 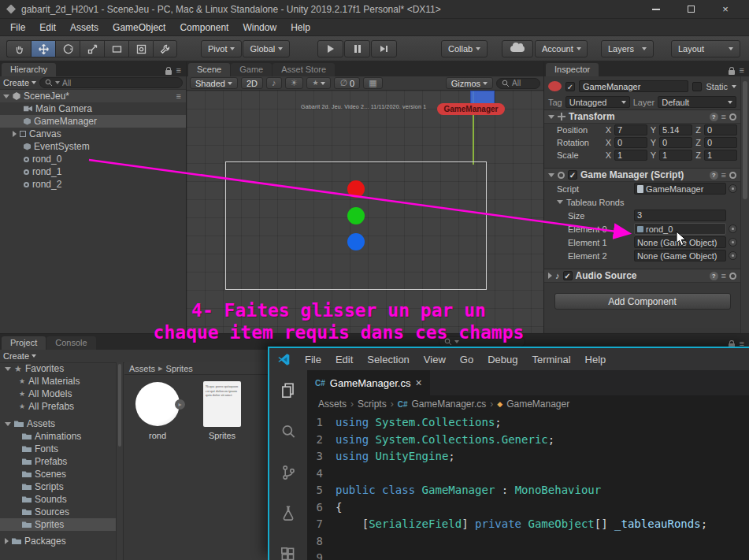 What do you see at coordinates (449, 404) in the screenshot?
I see `crumb-file: GameManager.cs` at bounding box center [449, 404].